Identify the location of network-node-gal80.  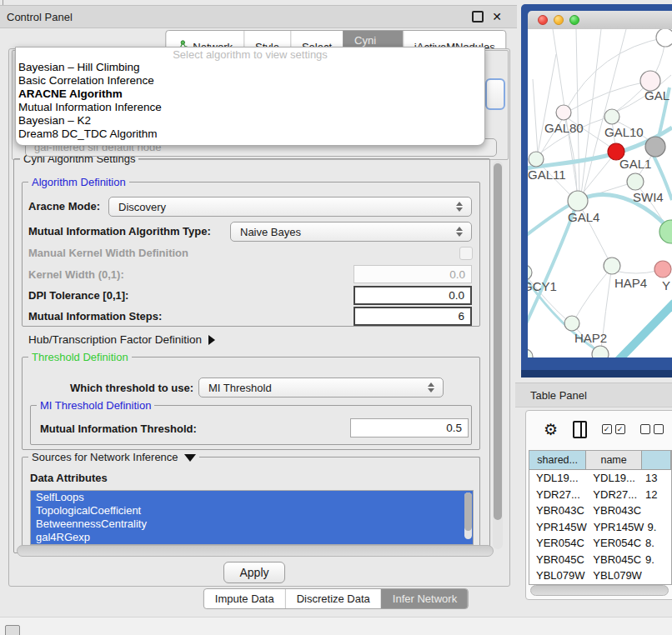
(564, 112).